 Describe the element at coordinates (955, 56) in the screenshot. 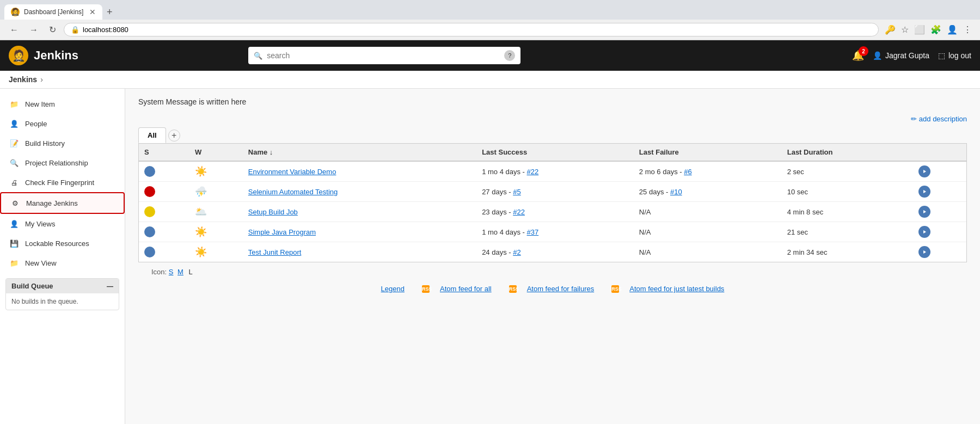

I see `logout-button: ⬚ log out` at that location.